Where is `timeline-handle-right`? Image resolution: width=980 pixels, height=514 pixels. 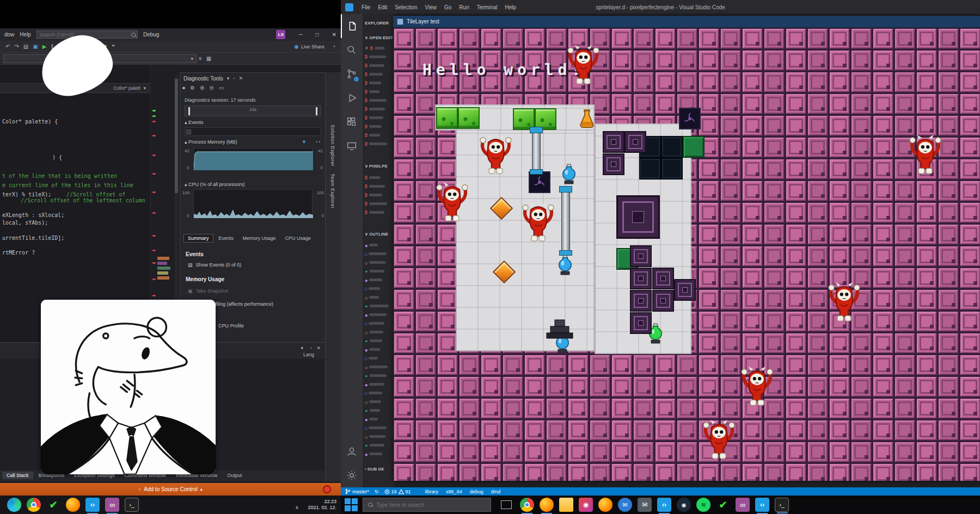
timeline-handle-right is located at coordinates (317, 111).